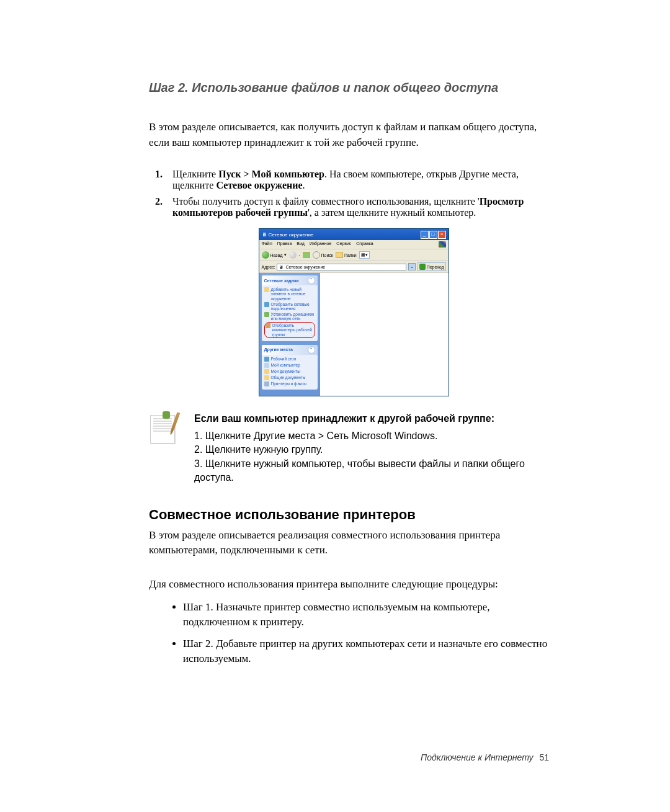  What do you see at coordinates (433, 234) in the screenshot?
I see `maximize-button: □` at bounding box center [433, 234].